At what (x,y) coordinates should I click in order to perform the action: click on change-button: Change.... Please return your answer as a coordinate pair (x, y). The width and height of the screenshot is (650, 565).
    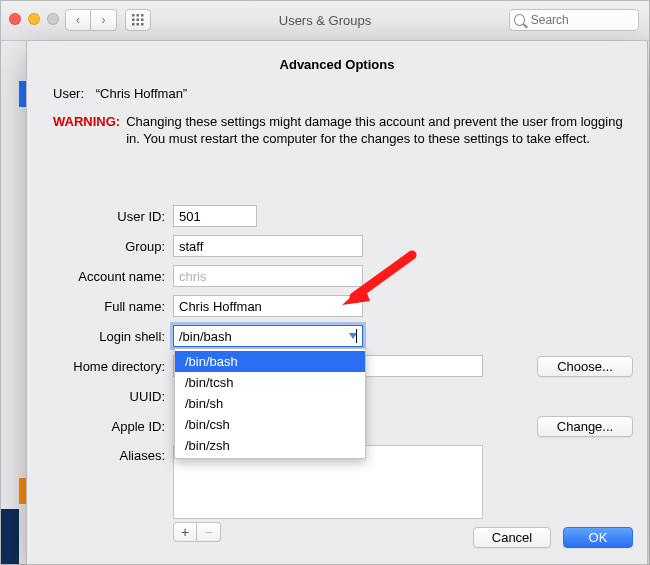
    Looking at the image, I should click on (585, 426).